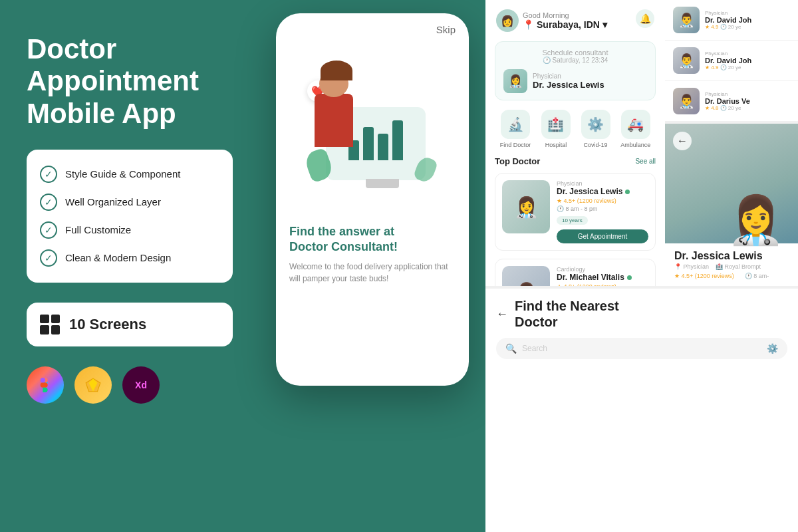 Image resolution: width=798 pixels, height=532 pixels. I want to click on check-icon-clean: ✓, so click(49, 258).